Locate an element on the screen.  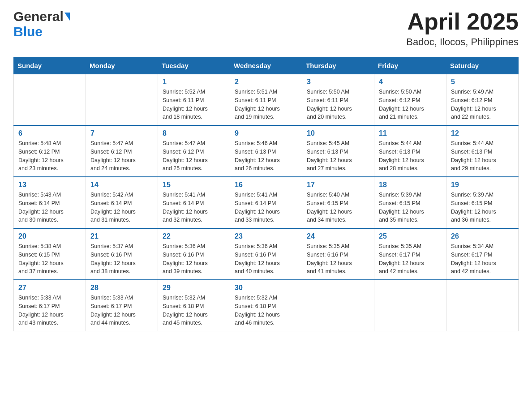
calendar-cell: 27Sunrise: 5:33 AM Sunset: 6:17 PM Dayli… is located at coordinates (50, 305).